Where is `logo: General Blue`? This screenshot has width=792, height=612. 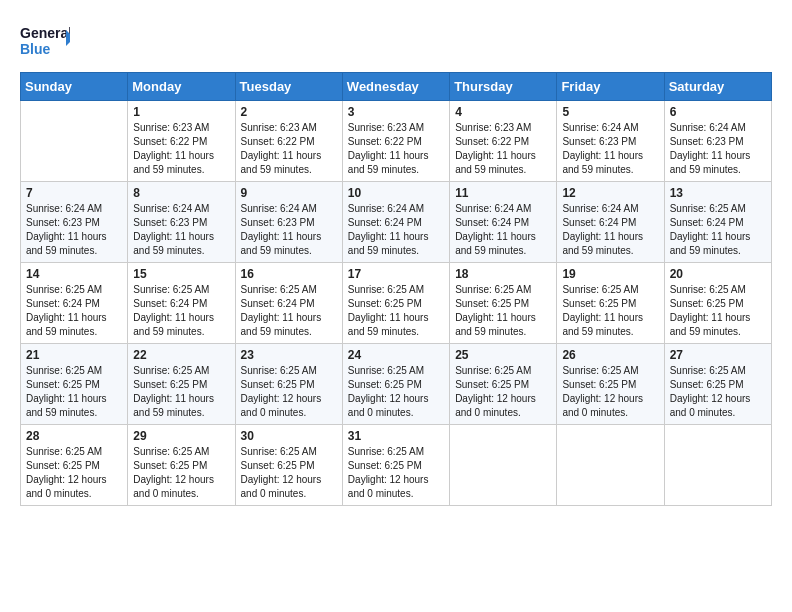 logo: General Blue is located at coordinates (45, 41).